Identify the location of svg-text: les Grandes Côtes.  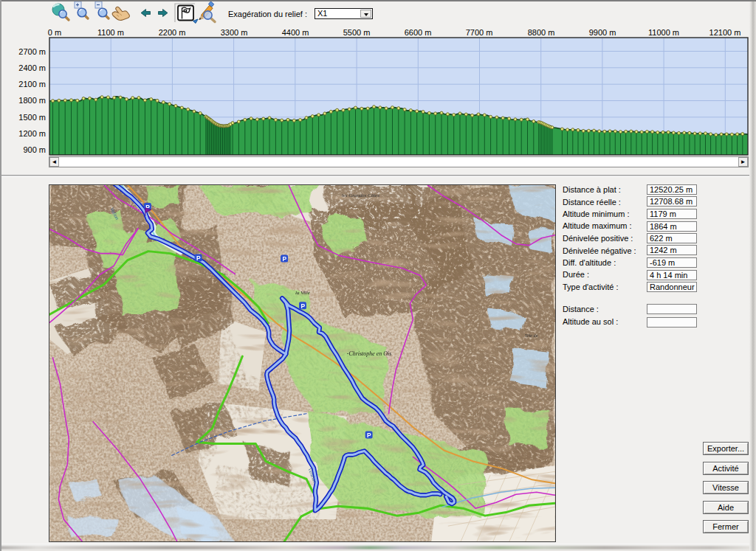
(360, 195).